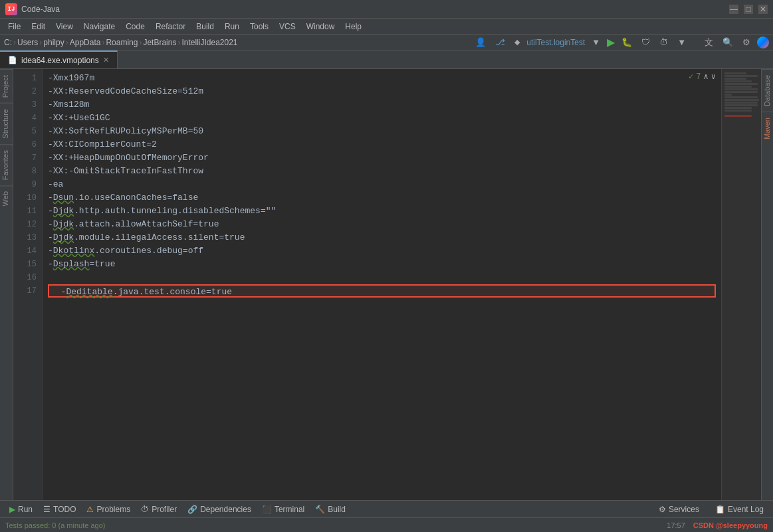  Describe the element at coordinates (382, 185) in the screenshot. I see `code-line-9: -ea` at that location.